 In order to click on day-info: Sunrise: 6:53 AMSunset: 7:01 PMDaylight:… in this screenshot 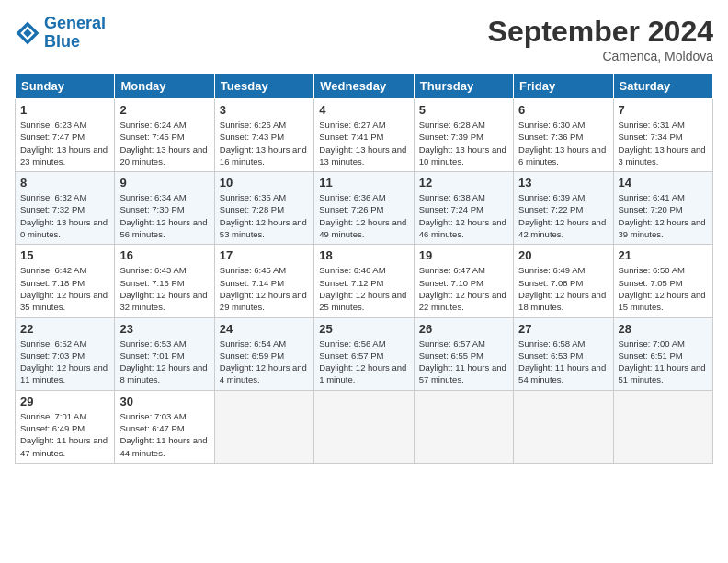, I will do `click(164, 362)`.